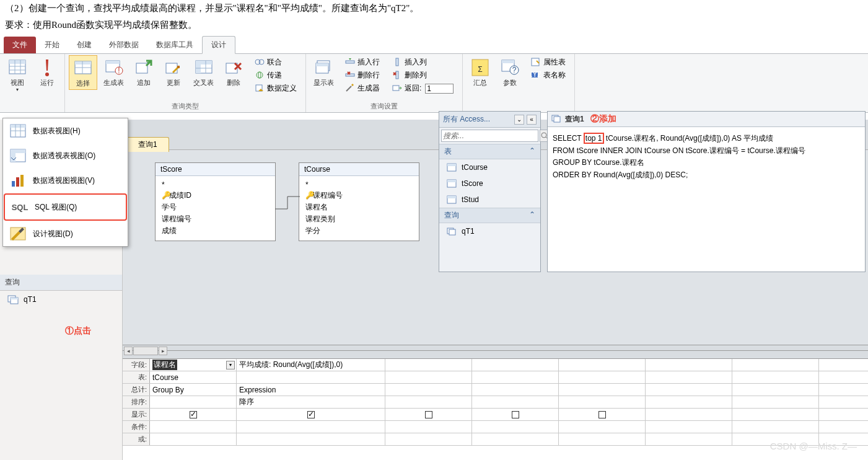 This screenshot has height=460, width=868. I want to click on table-tcourse: tCourse * 🔑课程编号 课程名 课程类别 学分, so click(359, 202).